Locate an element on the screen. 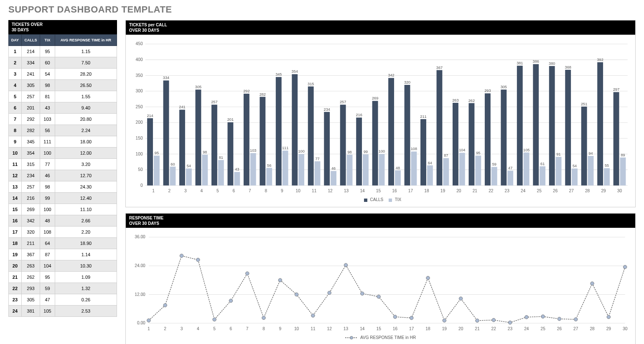 The image size is (644, 344). table-cell: 104 is located at coordinates (48, 266).